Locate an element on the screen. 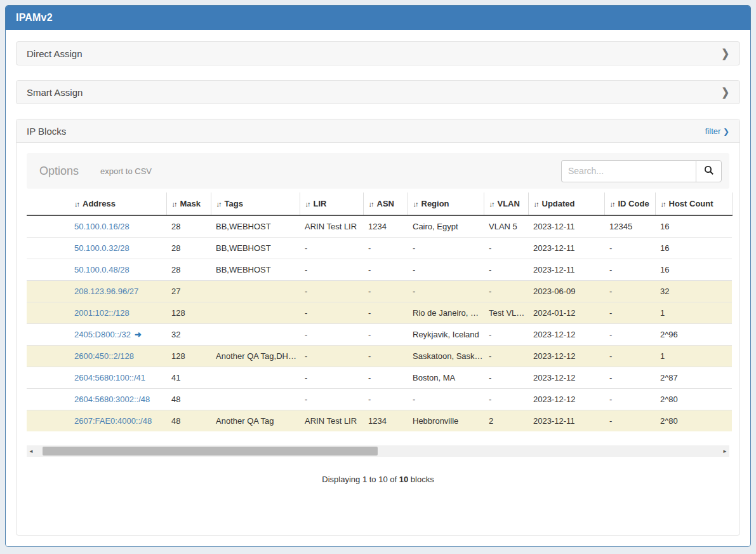  horizontal-scrollbar: ◄ ► is located at coordinates (378, 451).